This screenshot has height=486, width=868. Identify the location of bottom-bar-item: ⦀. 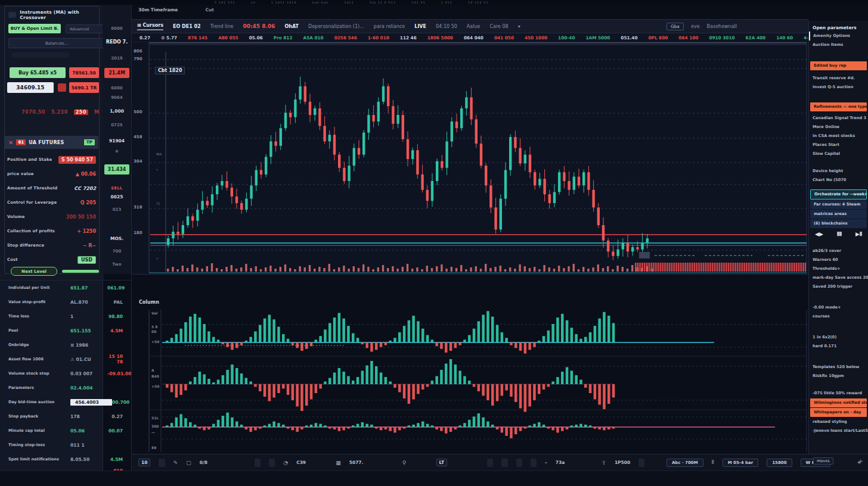
(713, 462).